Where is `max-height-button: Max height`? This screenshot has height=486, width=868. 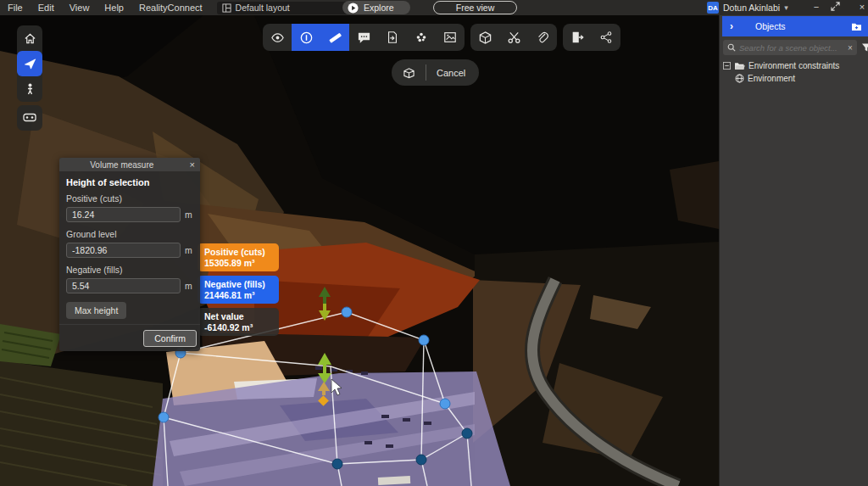
max-height-button: Max height is located at coordinates (97, 310).